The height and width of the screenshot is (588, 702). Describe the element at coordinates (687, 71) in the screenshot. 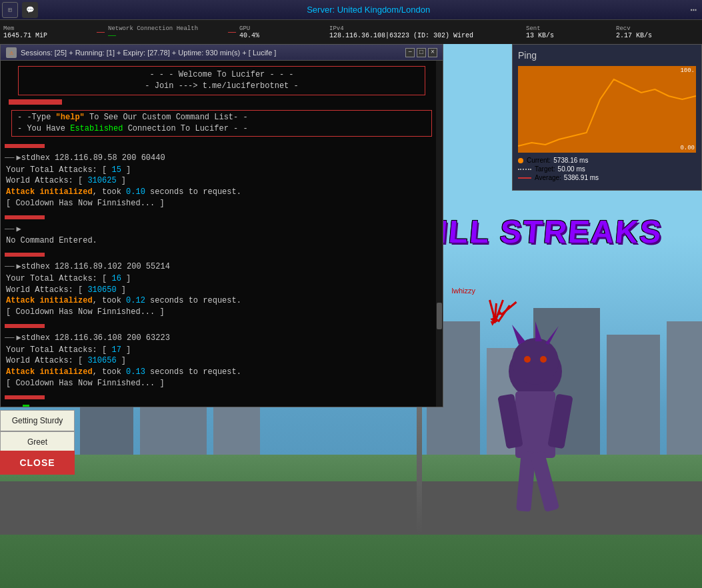

I see `ping-scale-top: 100.` at that location.